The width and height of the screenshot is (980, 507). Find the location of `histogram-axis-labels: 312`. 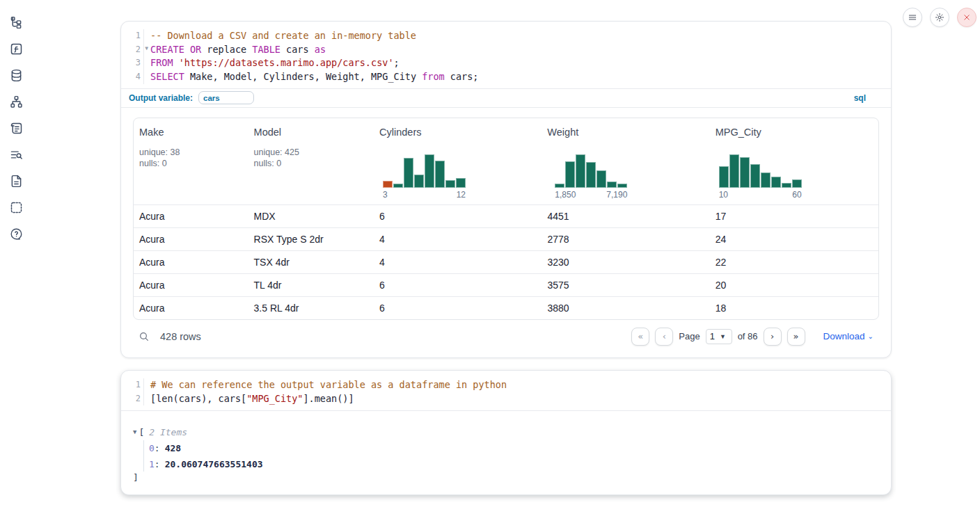

histogram-axis-labels: 312 is located at coordinates (425, 195).